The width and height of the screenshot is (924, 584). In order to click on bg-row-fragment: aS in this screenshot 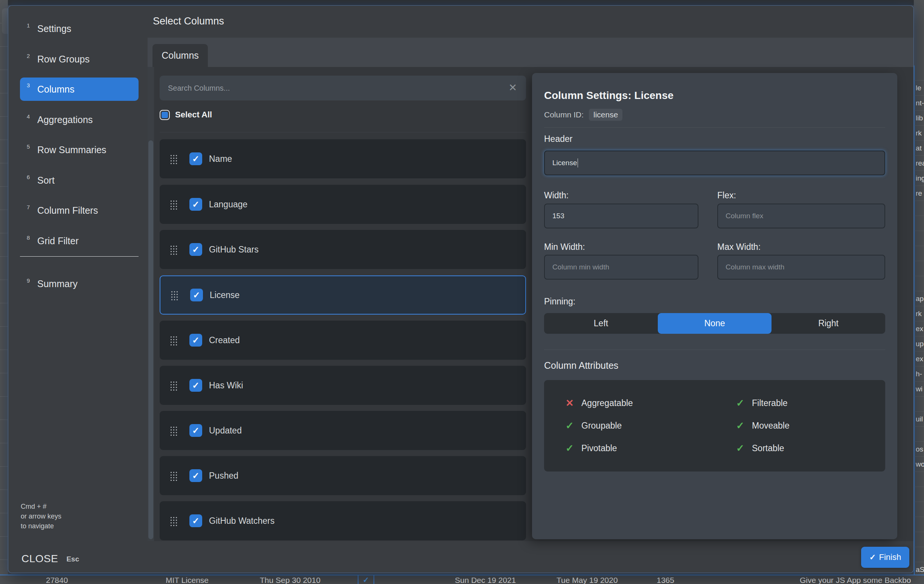, I will do `click(919, 568)`.